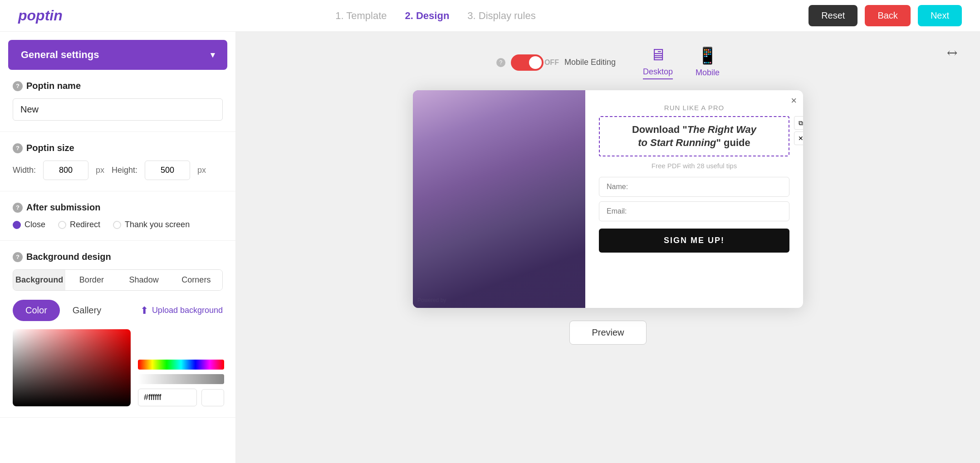 The height and width of the screenshot is (463, 980). What do you see at coordinates (527, 63) in the screenshot?
I see `toggle-slider` at bounding box center [527, 63].